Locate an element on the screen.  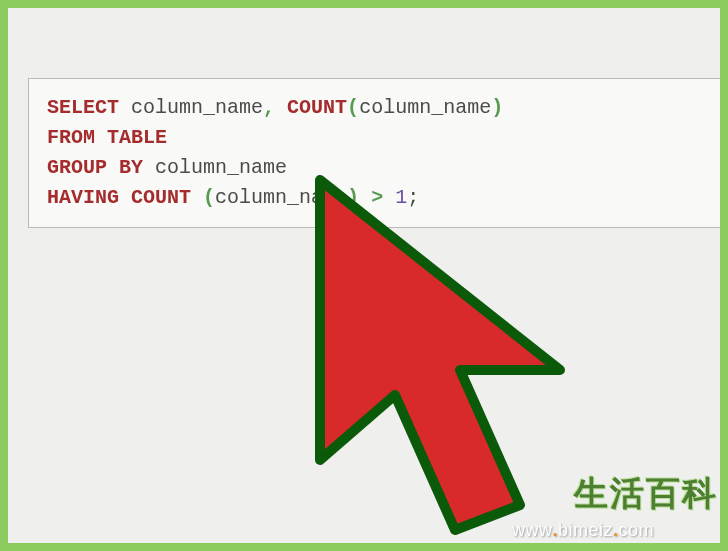
keyword-select: SELECT is located at coordinates (83, 108).